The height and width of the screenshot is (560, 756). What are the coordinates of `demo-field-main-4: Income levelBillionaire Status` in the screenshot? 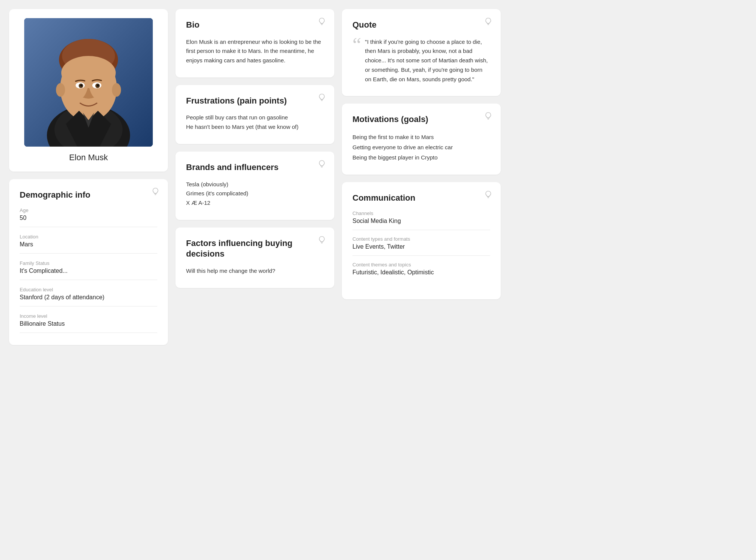 It's located at (88, 323).